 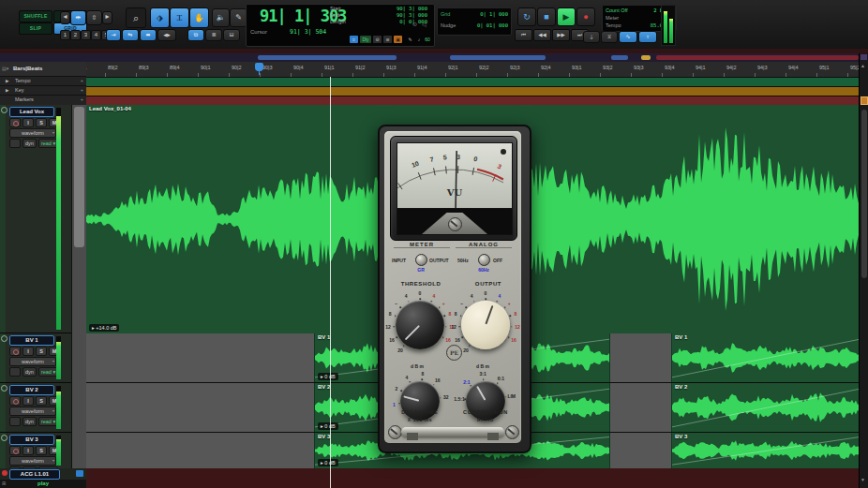 What do you see at coordinates (79, 287) in the screenshot?
I see `track-height-rail` at bounding box center [79, 287].